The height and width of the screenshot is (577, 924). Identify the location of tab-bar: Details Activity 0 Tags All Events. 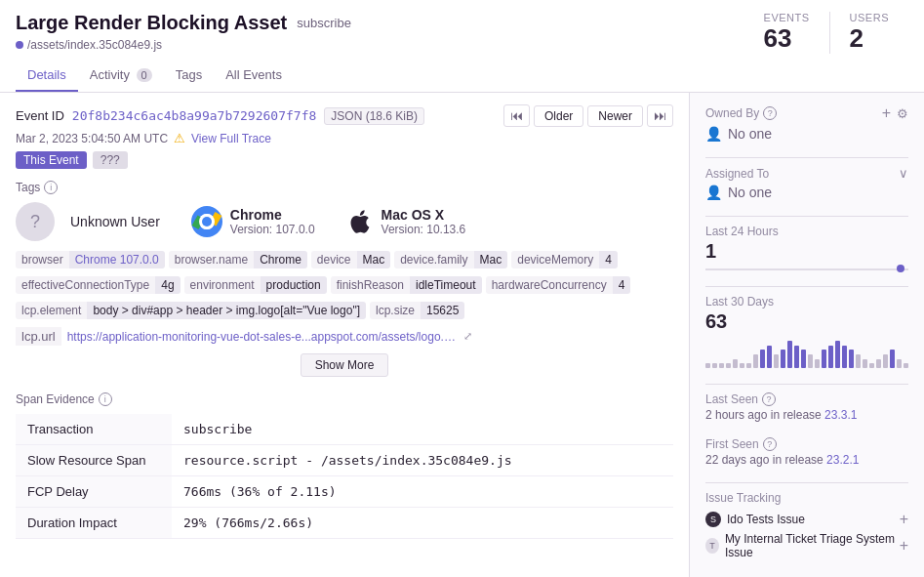
(462, 76).